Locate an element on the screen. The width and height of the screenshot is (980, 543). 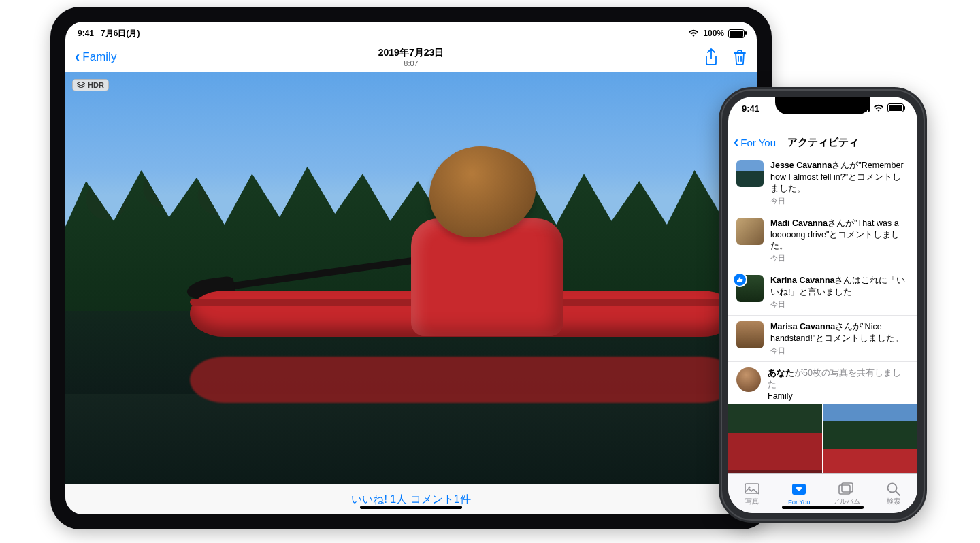
status-battery-pct: 100% is located at coordinates (713, 33).